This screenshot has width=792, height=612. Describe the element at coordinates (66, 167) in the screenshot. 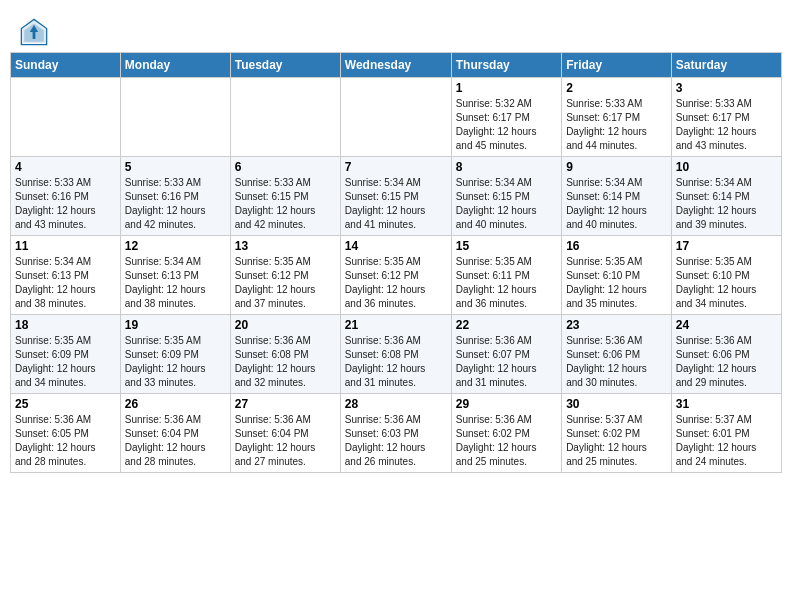

I see `day-number: 4` at that location.